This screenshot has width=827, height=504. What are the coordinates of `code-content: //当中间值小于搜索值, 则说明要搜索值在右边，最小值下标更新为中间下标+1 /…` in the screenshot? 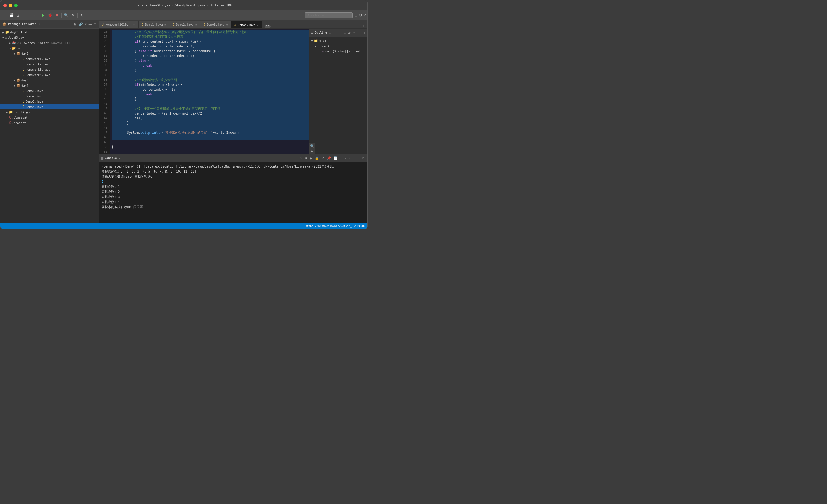 It's located at (209, 91).